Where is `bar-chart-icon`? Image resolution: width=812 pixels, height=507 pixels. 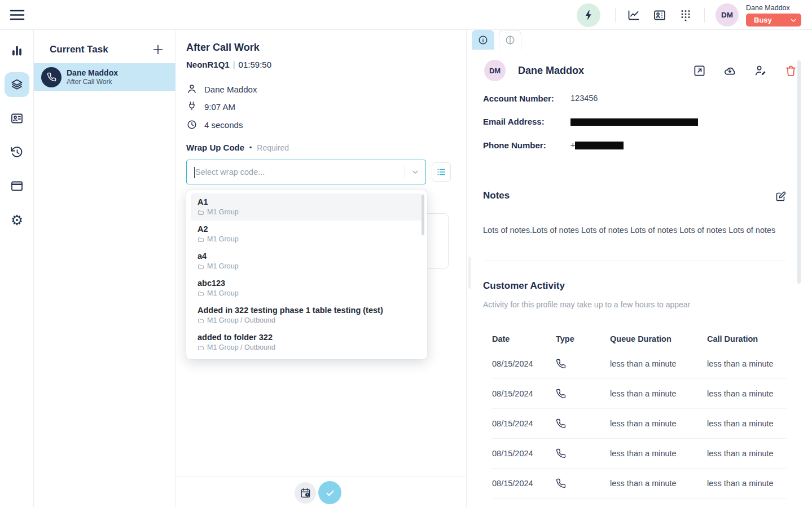
bar-chart-icon is located at coordinates (17, 51).